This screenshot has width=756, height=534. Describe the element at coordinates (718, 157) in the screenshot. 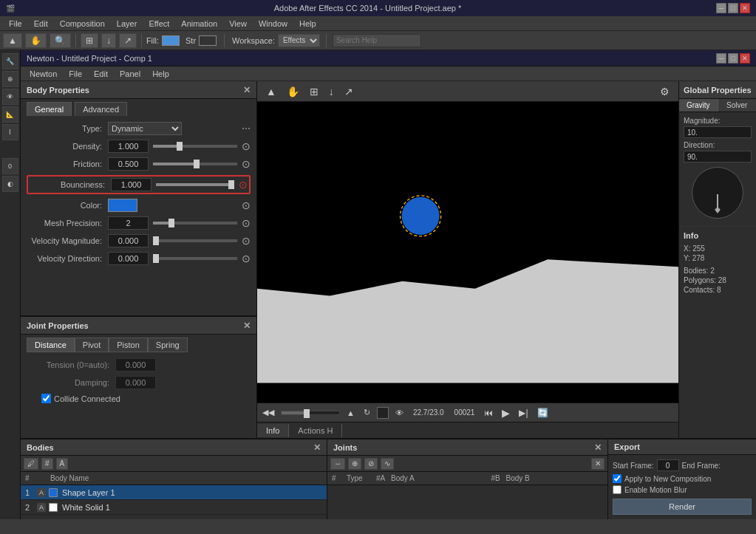

I see `direction-value: 90.` at that location.